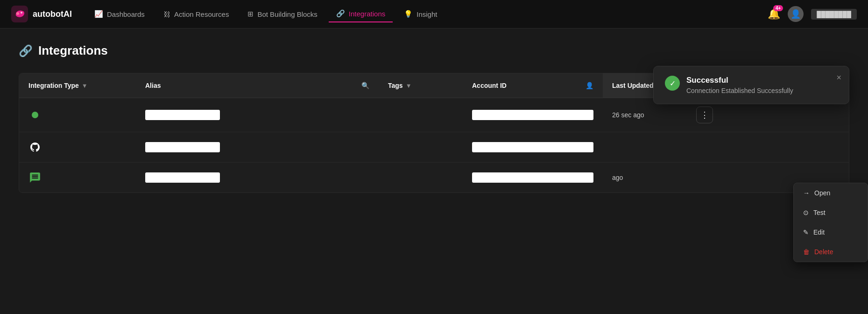 This screenshot has height=314, width=868. I want to click on account-person-icon: 👤, so click(589, 86).